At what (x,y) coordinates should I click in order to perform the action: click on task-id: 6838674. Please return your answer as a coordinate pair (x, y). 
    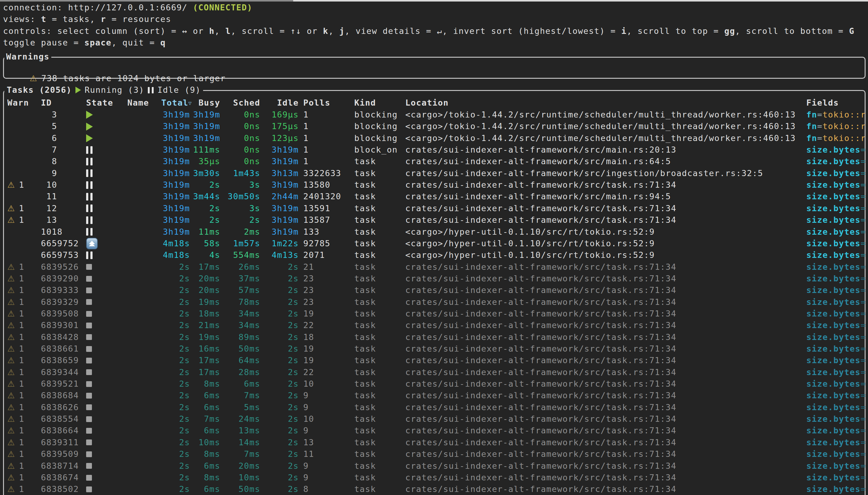
    Looking at the image, I should click on (61, 478).